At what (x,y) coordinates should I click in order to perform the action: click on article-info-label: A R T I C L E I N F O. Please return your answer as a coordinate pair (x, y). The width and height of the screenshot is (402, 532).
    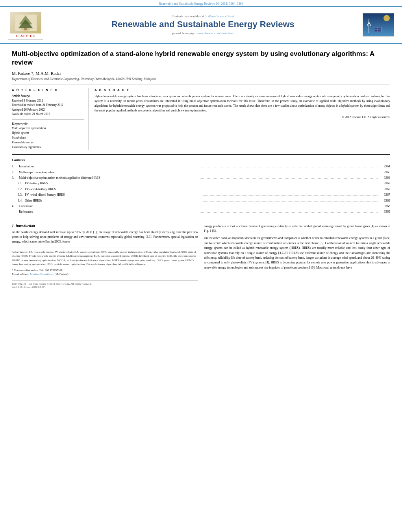
    Looking at the image, I should click on (48, 90).